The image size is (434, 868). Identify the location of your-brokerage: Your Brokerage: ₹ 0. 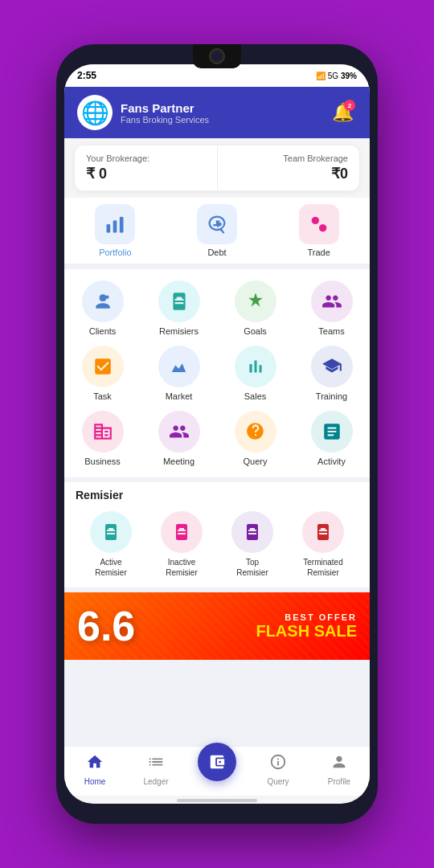
(146, 168).